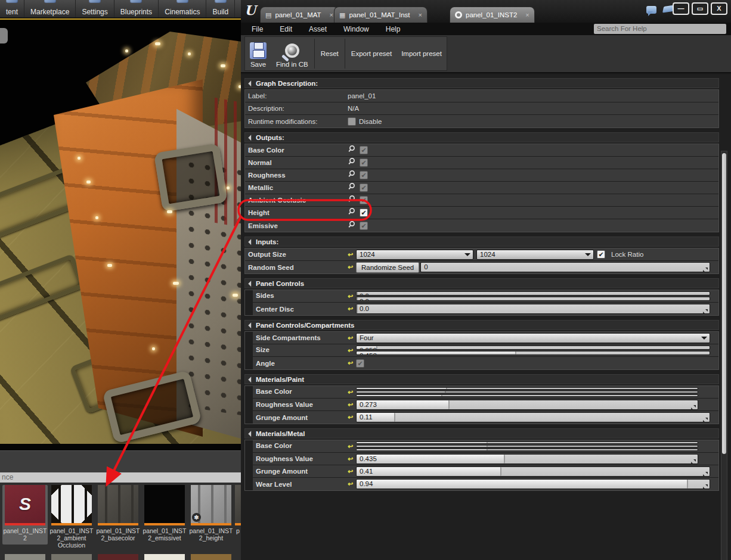  Describe the element at coordinates (533, 472) in the screenshot. I see `metal-grunge-slider: 0.41` at that location.